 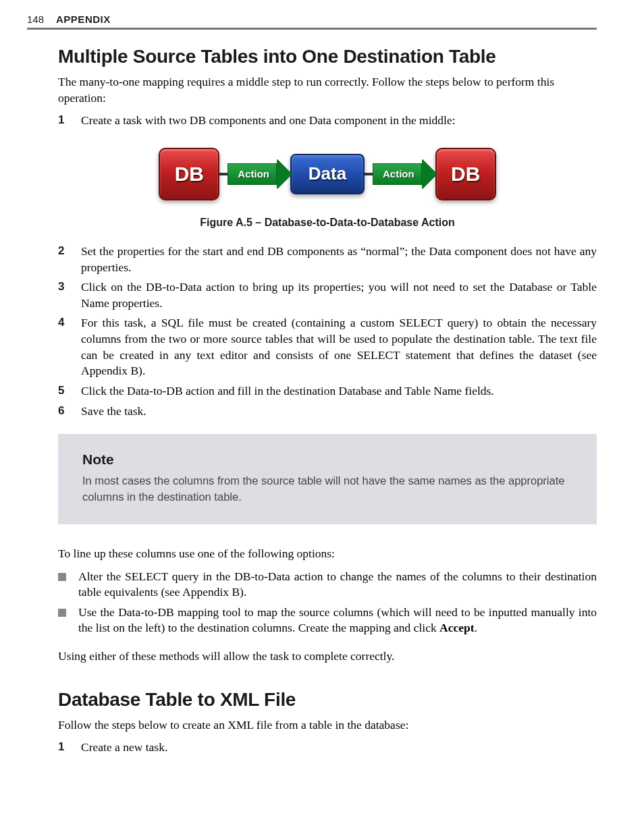 I want to click on step-item: 6 Save the task., so click(x=327, y=412).